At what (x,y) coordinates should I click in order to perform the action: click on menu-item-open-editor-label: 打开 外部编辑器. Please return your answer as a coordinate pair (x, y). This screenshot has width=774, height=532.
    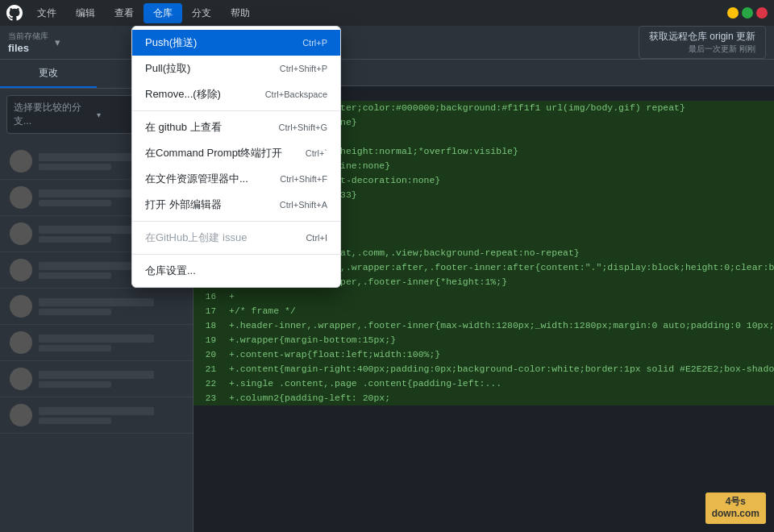
    Looking at the image, I should click on (184, 205).